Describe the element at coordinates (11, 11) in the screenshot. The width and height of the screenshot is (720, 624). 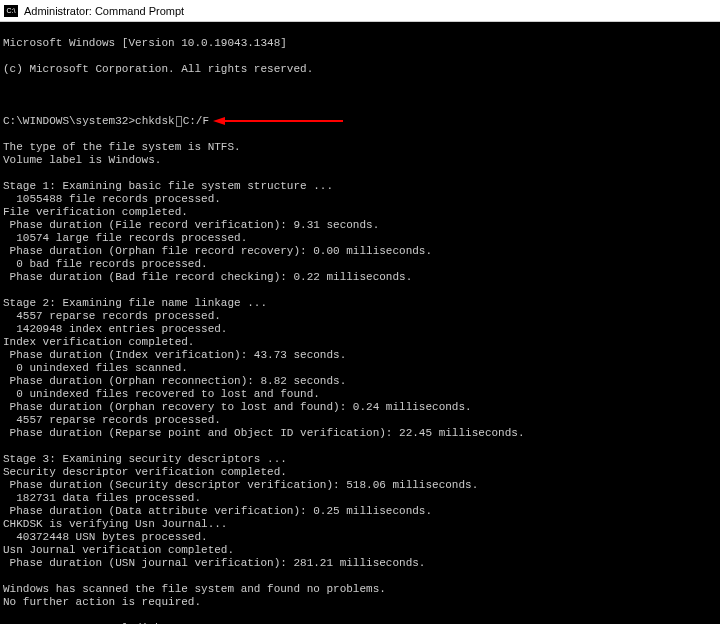
I see `cmd-icon: C:\` at that location.